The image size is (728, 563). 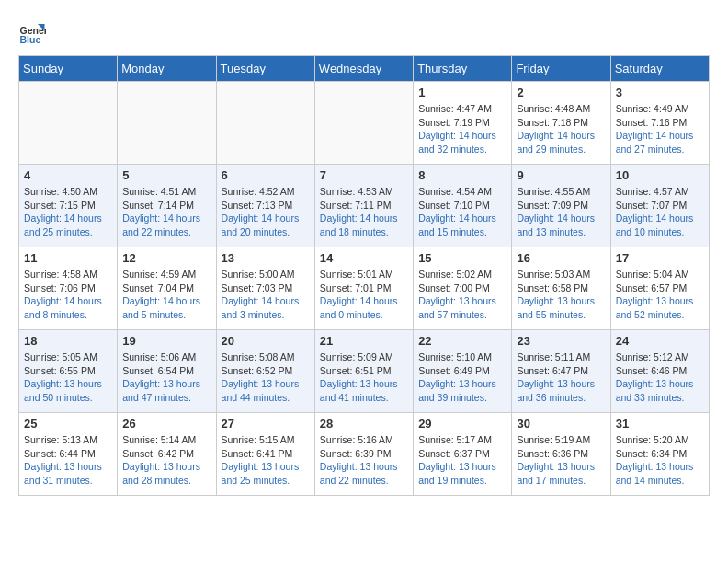 What do you see at coordinates (454, 205) in the screenshot?
I see `sunset-text: Sunset: 7:10 PM` at bounding box center [454, 205].